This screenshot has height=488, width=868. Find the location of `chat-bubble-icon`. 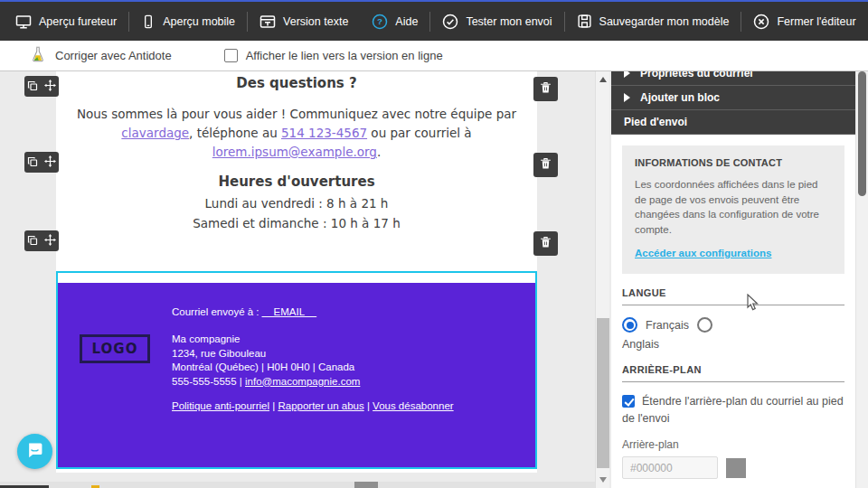

chat-bubble-icon is located at coordinates (34, 452).